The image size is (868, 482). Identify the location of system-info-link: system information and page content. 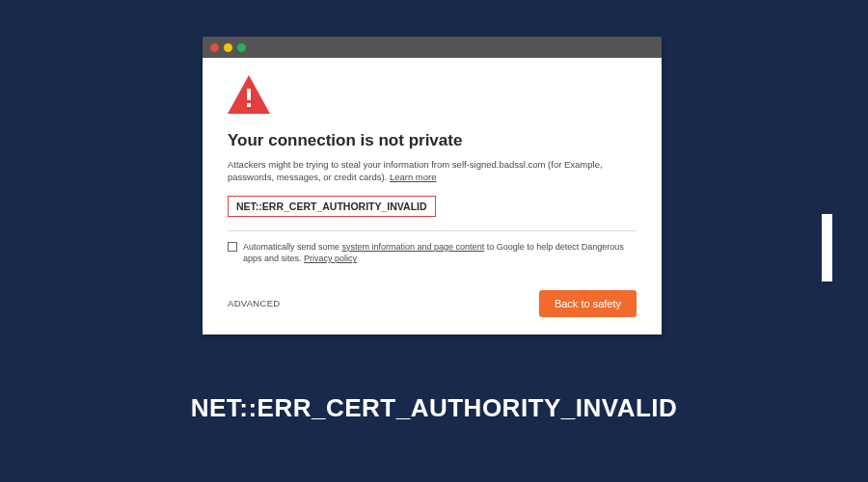
(414, 247).